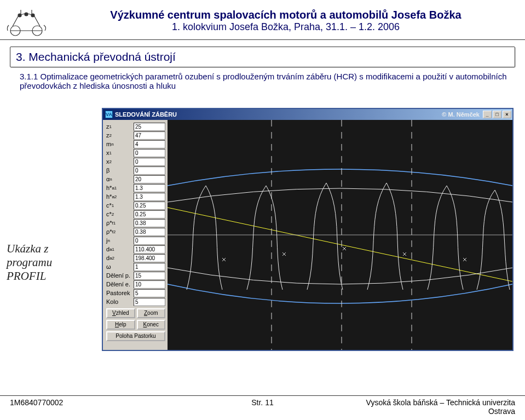 This screenshot has width=525, height=420. Describe the element at coordinates (136, 126) in the screenshot. I see `param-row: z125` at that location.